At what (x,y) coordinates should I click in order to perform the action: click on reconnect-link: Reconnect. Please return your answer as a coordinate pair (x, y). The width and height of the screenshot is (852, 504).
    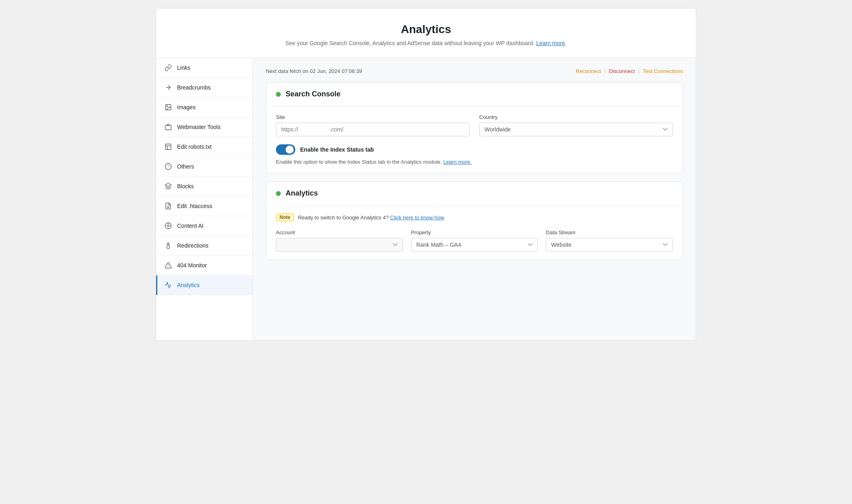
    Looking at the image, I should click on (589, 71).